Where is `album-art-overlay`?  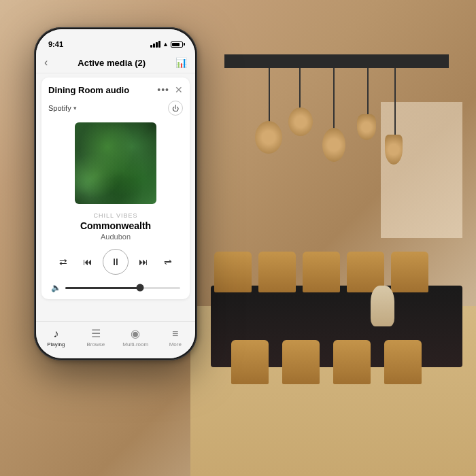
album-art-overlay is located at coordinates (116, 163).